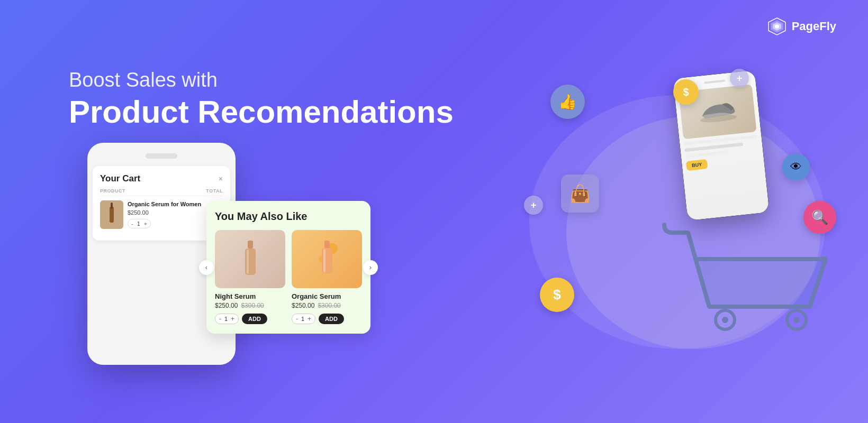 This screenshot has width=868, height=423. I want to click on dollar-coin-top-icon: $, so click(686, 92).